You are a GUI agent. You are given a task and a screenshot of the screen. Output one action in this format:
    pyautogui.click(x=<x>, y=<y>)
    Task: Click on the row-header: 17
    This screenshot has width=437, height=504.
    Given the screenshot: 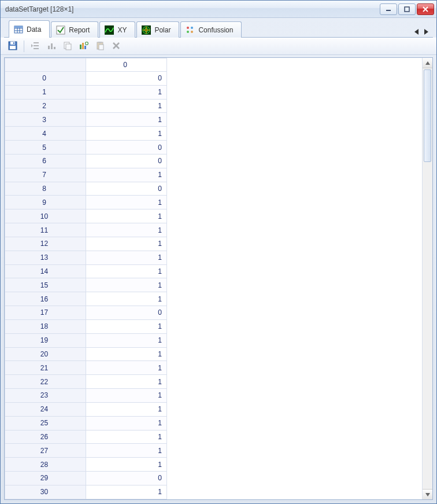 What is the action you would take?
    pyautogui.click(x=46, y=313)
    